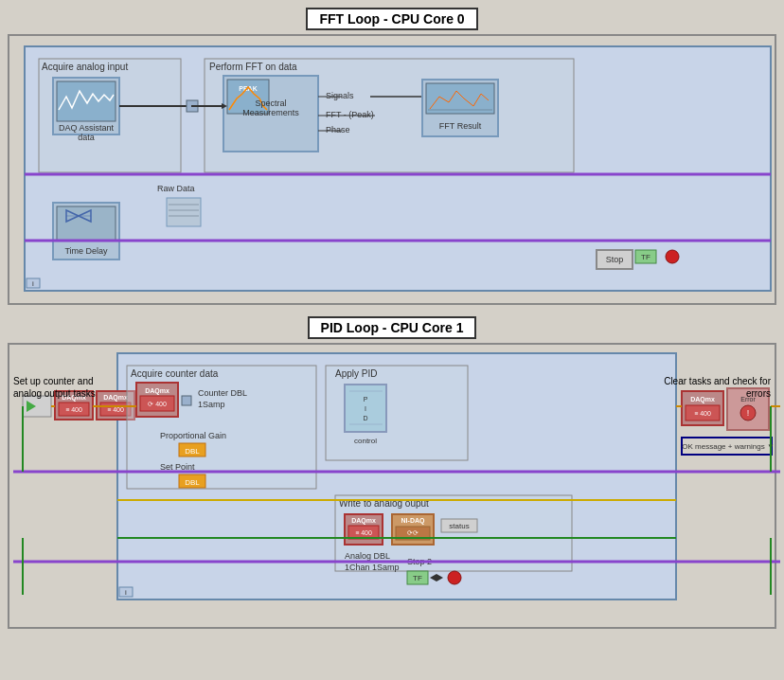  Describe the element at coordinates (709, 387) in the screenshot. I see `clear-label: Clear tasks and check for errors` at that location.